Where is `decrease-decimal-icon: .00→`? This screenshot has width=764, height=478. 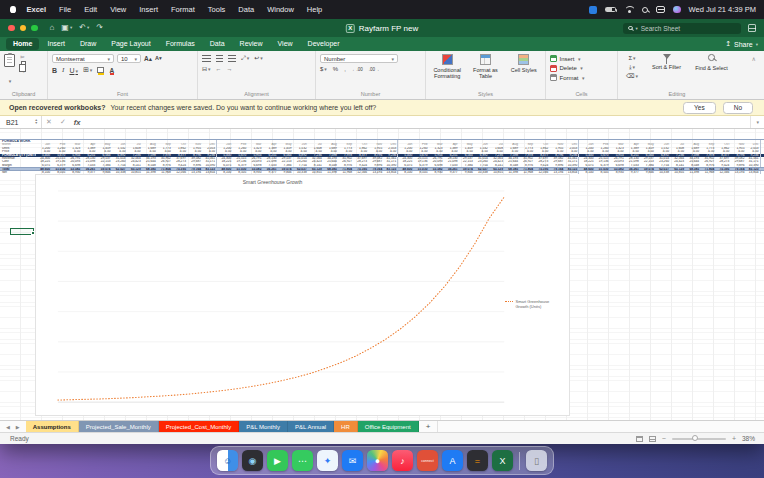 decrease-decimal-icon: .00→ is located at coordinates (374, 70).